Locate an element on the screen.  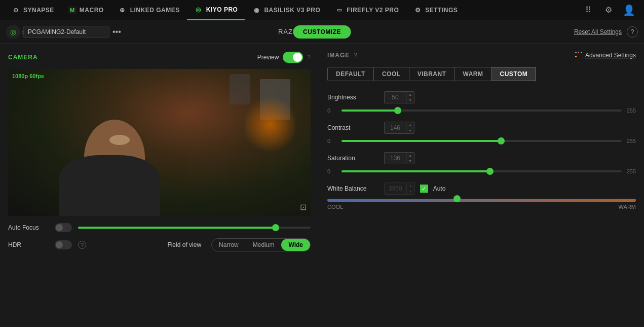
nav-macro: M MACRO is located at coordinates (86, 10).